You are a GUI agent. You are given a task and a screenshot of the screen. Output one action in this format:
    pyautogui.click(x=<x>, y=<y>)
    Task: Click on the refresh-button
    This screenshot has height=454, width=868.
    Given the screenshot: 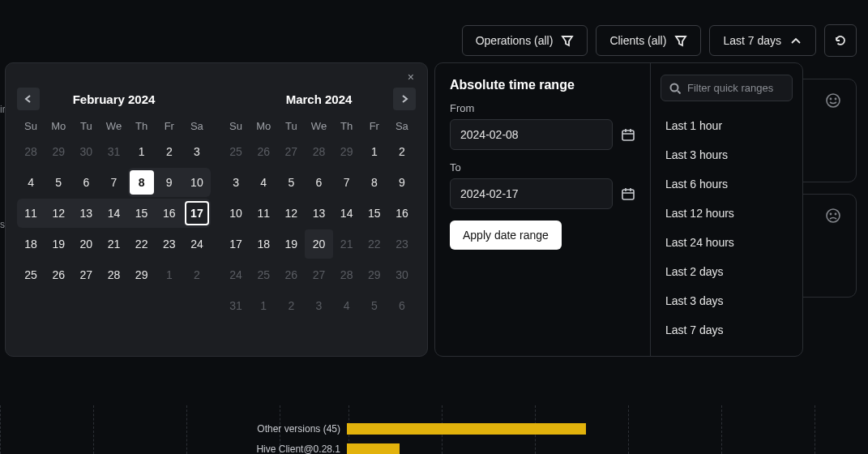 What is the action you would take?
    pyautogui.click(x=840, y=41)
    